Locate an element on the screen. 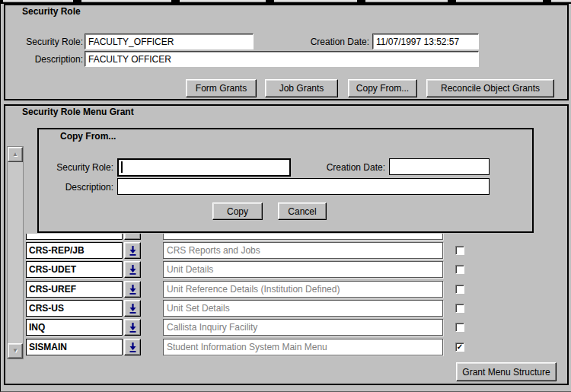 The height and width of the screenshot is (392, 571). copy-security-role-label: Security Role: is located at coordinates (79, 167).